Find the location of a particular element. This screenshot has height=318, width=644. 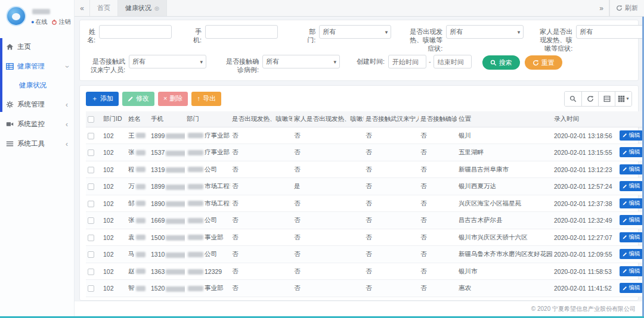

table-refresh-button is located at coordinates (590, 99).